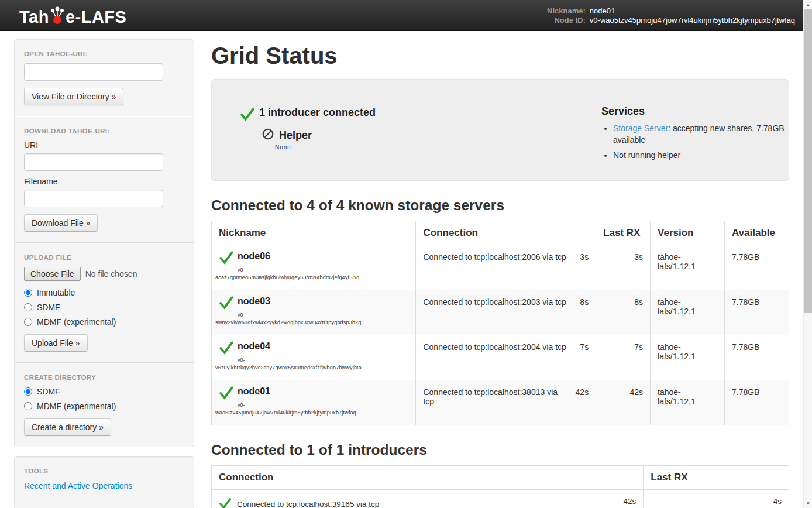  What do you see at coordinates (624, 233) in the screenshot?
I see `col-last-rx: Last RX` at bounding box center [624, 233].